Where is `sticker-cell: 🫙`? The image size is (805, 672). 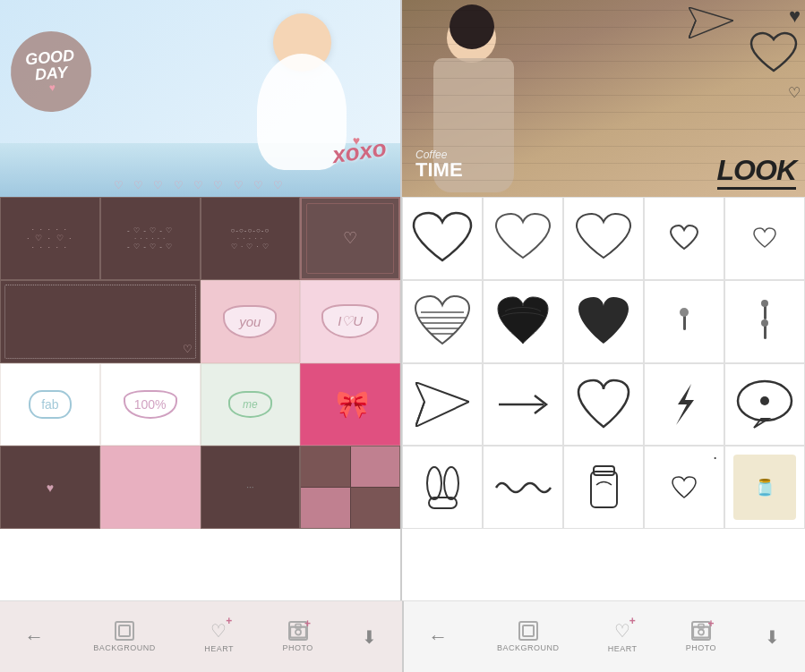
sticker-cell: 🫙 is located at coordinates (765, 487).